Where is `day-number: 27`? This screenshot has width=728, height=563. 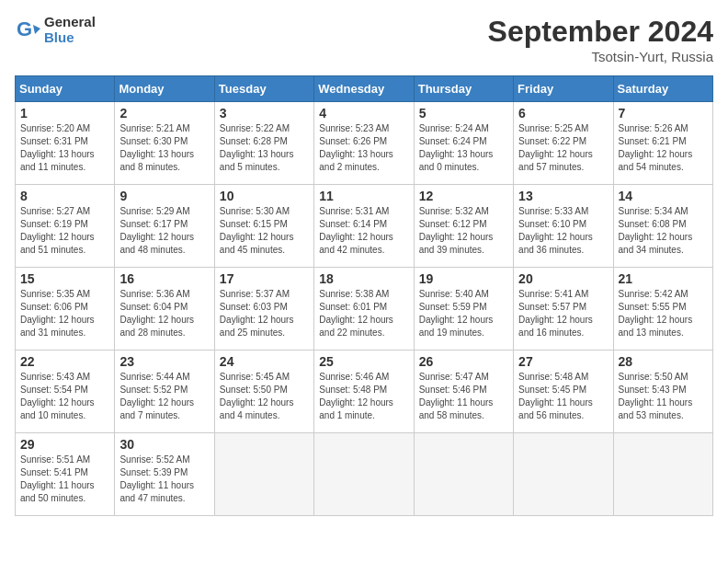 day-number: 27 is located at coordinates (563, 362).